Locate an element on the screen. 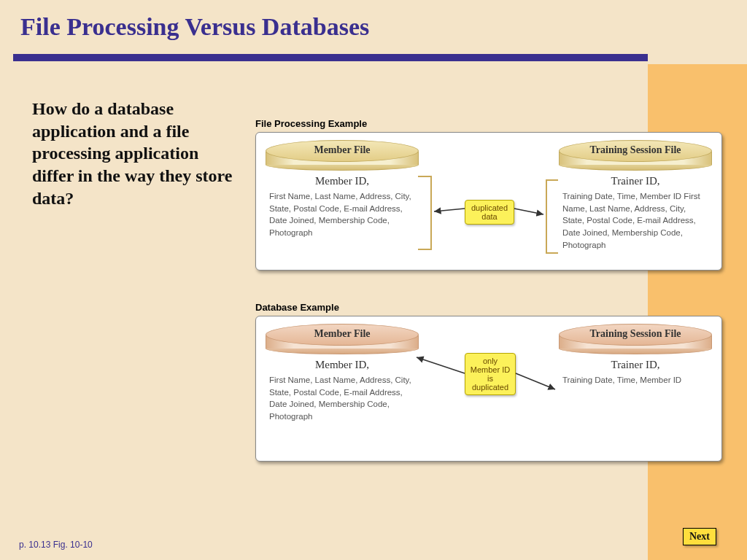  duplicated-data-note: duplicated data is located at coordinates (489, 212).